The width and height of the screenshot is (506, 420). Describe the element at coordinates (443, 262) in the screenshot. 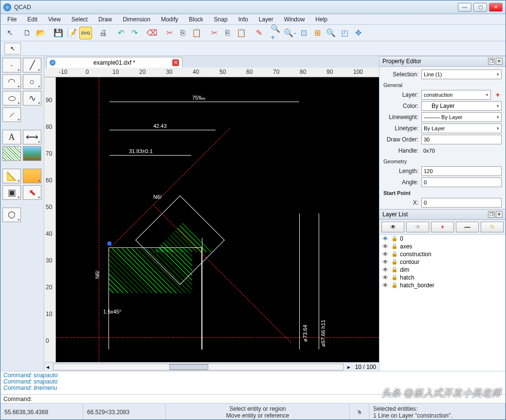

I see `layer-row: 👁🔒contour` at that location.